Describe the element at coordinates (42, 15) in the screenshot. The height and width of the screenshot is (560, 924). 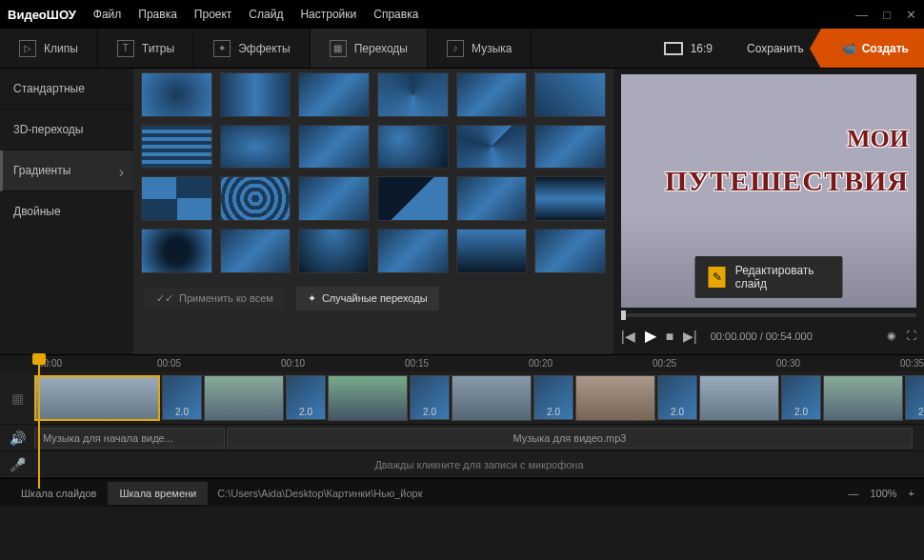
I see `app-logo: ВидеоШОУ` at that location.